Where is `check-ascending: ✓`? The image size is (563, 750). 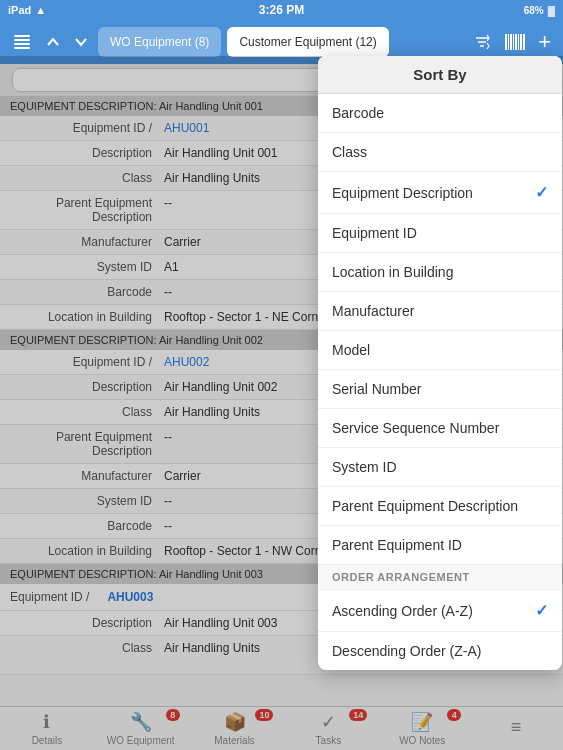 check-ascending: ✓ is located at coordinates (542, 610).